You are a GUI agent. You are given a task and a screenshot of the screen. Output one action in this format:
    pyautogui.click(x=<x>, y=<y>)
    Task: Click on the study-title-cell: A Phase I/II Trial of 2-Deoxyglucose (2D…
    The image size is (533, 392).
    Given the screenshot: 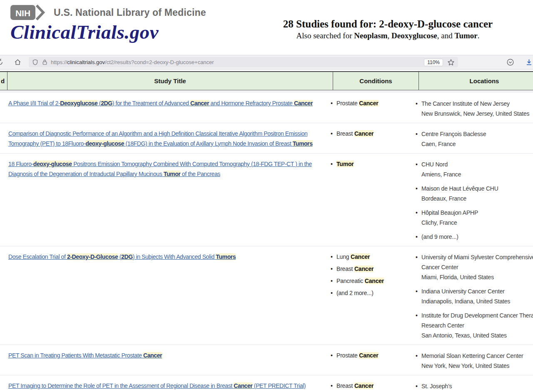 What is the action you would take?
    pyautogui.click(x=163, y=108)
    